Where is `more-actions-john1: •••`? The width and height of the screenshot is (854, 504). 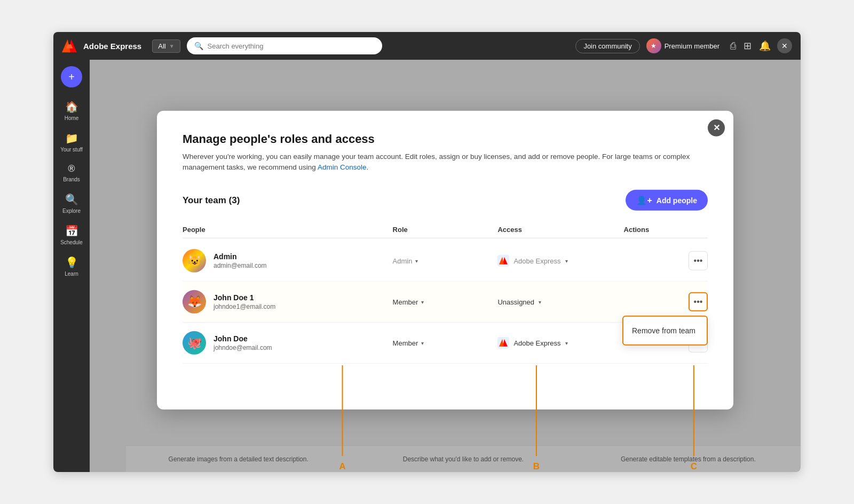
more-actions-john1: ••• is located at coordinates (698, 302).